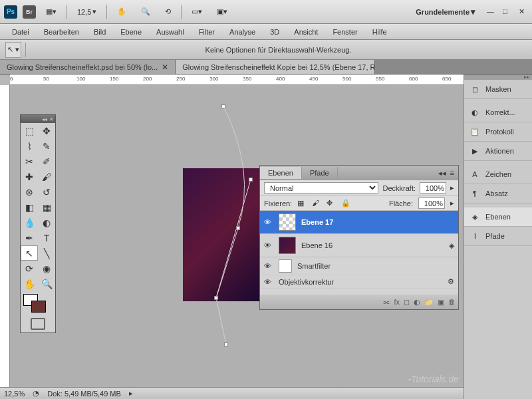 Image resolution: width=532 pixels, height=399 pixels. I want to click on tab-layers: Ebenen, so click(281, 173).